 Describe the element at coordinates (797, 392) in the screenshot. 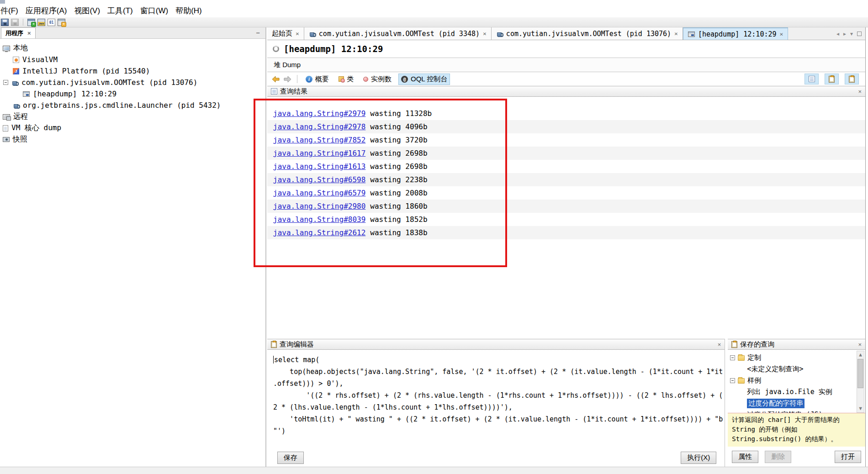

I see `tree-item-file-instances: 列出 java.io.File 实例` at that location.